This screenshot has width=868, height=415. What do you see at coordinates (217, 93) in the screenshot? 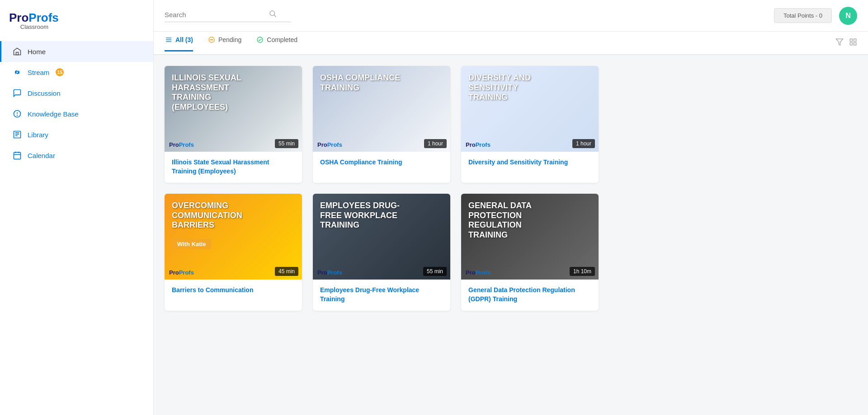
I see `card-title-overlay: ILLINOIS SEXUAL HARASSMENT TRAINING (EMP…` at bounding box center [217, 93].